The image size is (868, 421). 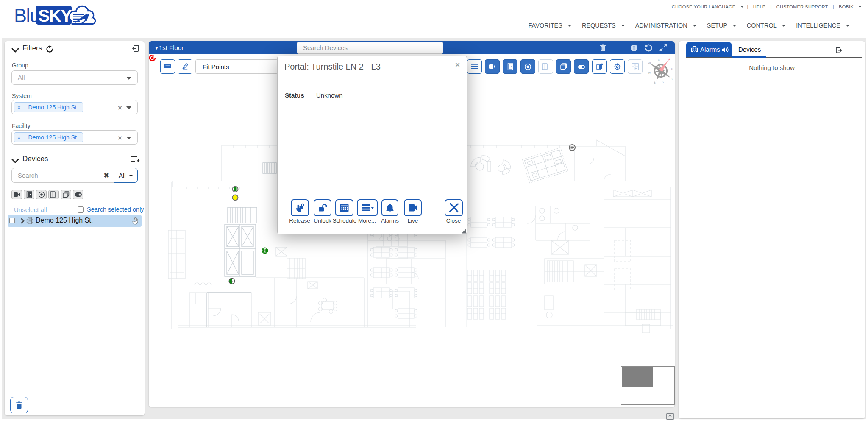 I want to click on svg-text: Blu, so click(x=27, y=15).